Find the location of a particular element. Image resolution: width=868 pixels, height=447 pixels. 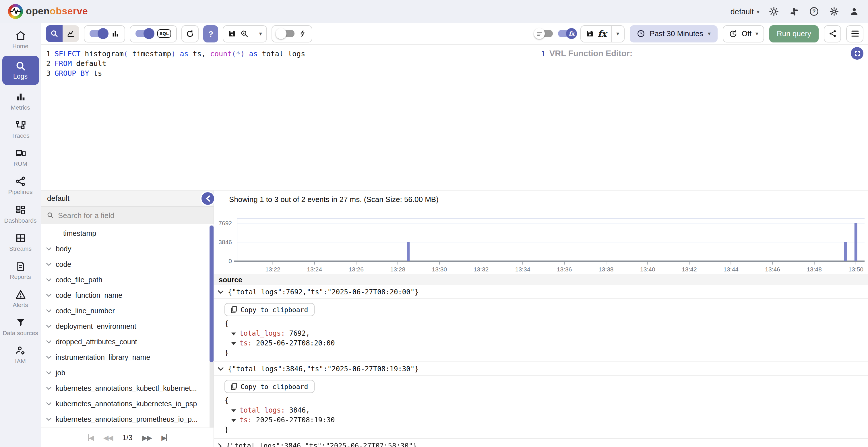

vrl-fullscreen-button is located at coordinates (857, 53).